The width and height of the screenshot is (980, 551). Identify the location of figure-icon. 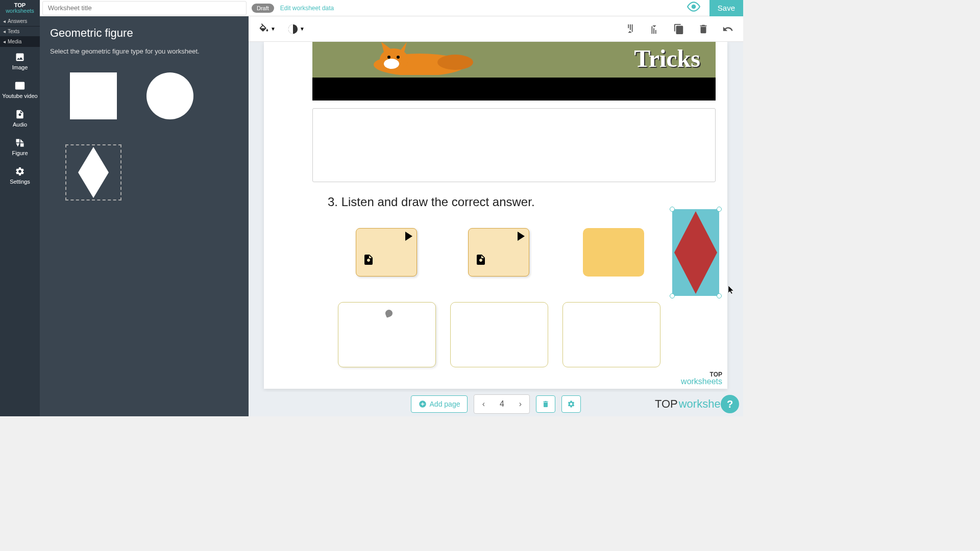
(20, 143).